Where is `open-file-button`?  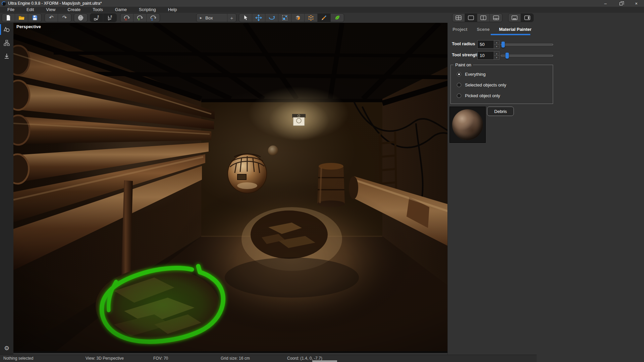
open-file-button is located at coordinates (21, 18).